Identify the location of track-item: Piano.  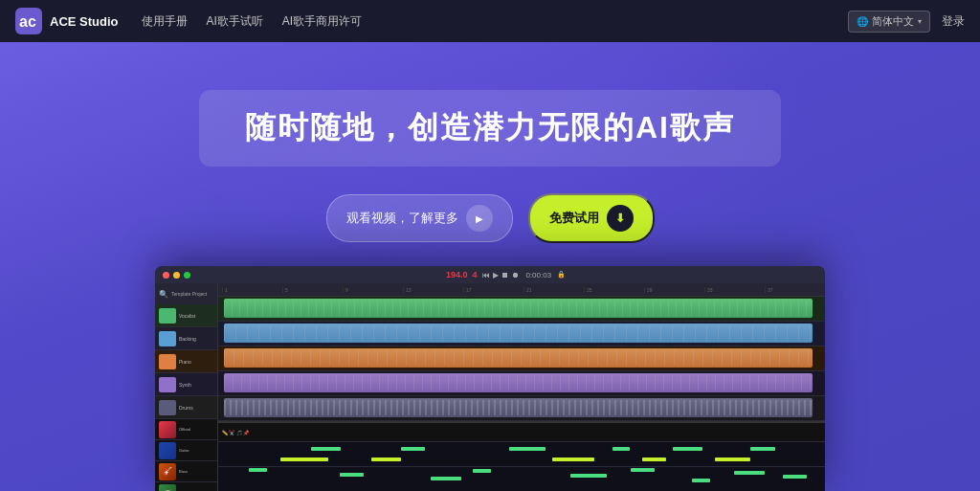
(186, 362).